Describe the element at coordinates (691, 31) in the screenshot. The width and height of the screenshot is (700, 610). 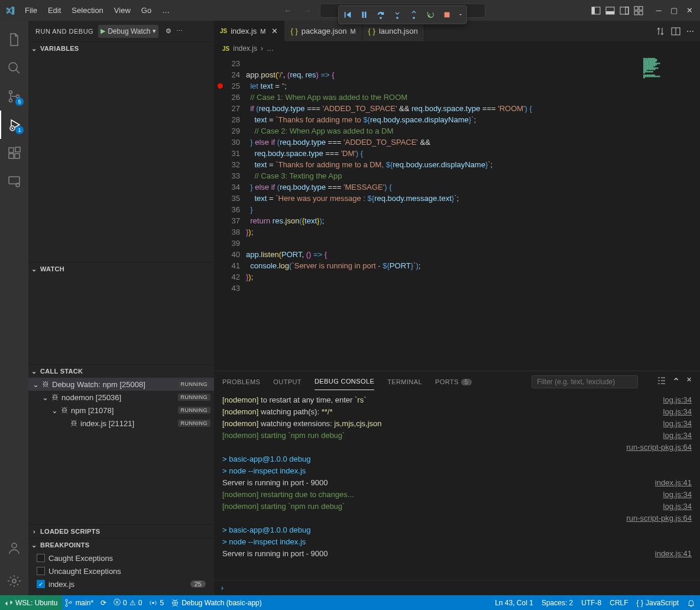
I see `more-actions-icon: ⋯` at that location.